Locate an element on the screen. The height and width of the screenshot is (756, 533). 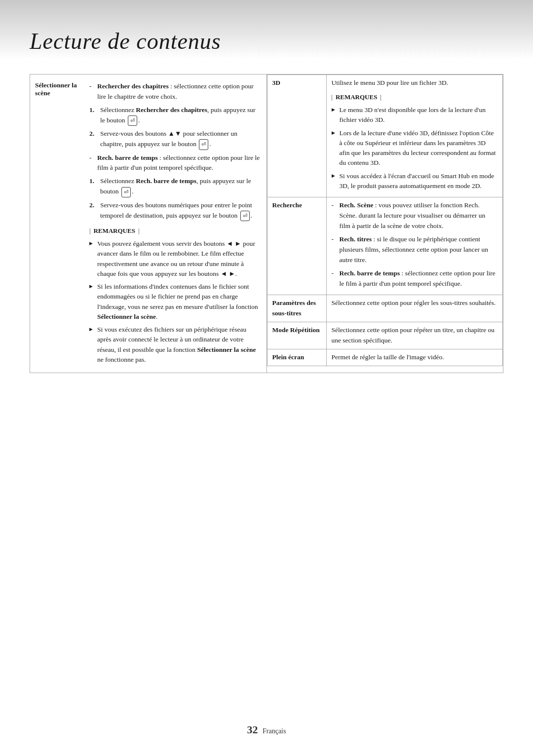
3d-remarques-title: REMARQUES is located at coordinates (356, 97).